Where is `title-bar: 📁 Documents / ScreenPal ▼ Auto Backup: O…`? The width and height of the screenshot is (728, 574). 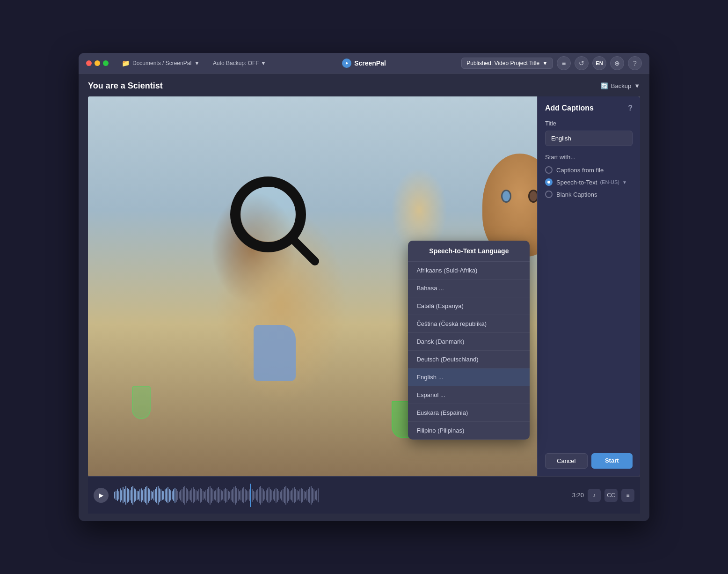 title-bar: 📁 Documents / ScreenPal ▼ Auto Backup: O… is located at coordinates (364, 63).